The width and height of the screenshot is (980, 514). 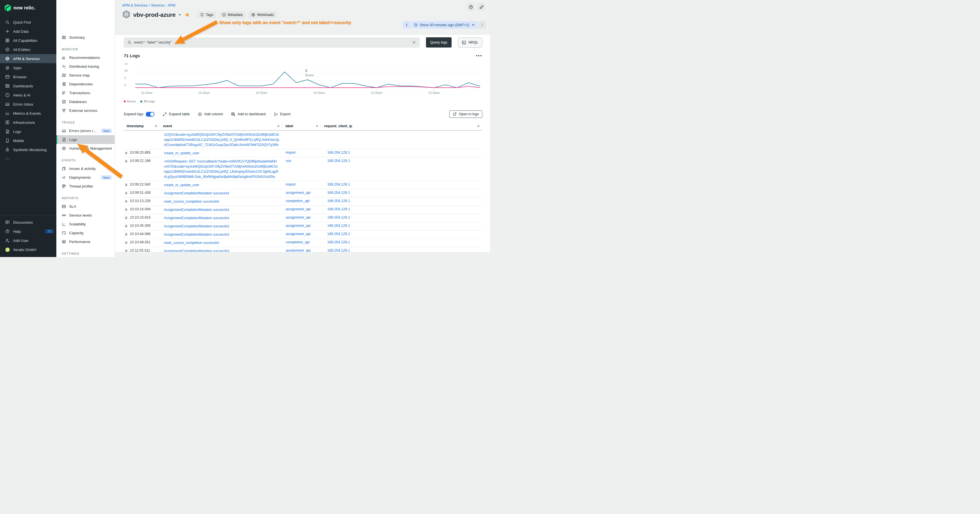 I want to click on sidebar-item-logs: Logs, so click(x=28, y=132).